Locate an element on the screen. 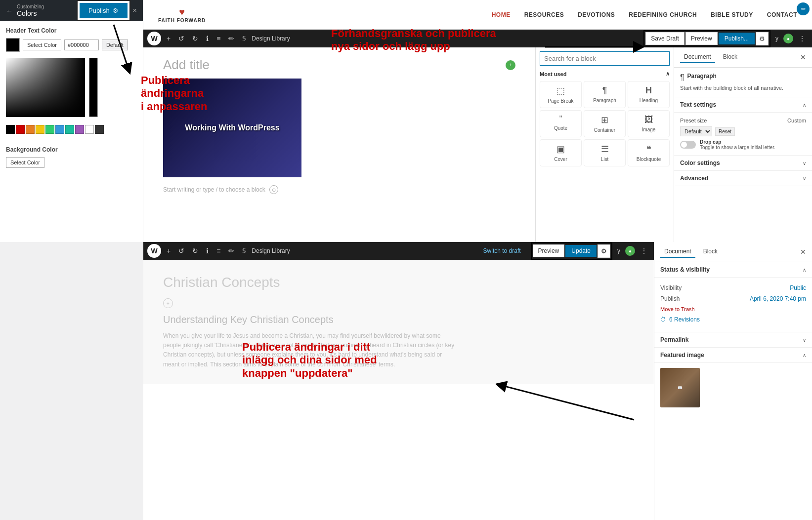  preview-button-bottom: Preview is located at coordinates (549, 251).